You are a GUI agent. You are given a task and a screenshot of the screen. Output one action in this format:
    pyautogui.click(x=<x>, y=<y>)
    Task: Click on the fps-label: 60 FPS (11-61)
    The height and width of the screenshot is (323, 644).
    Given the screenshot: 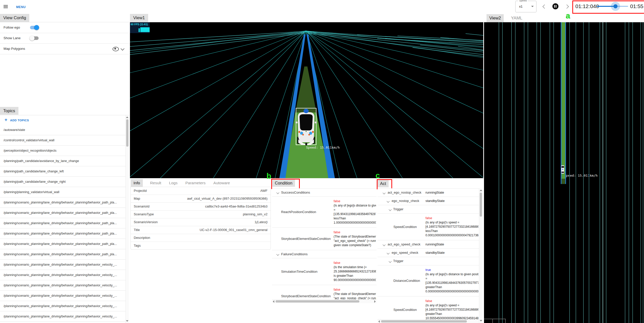 What is the action you would take?
    pyautogui.click(x=139, y=24)
    